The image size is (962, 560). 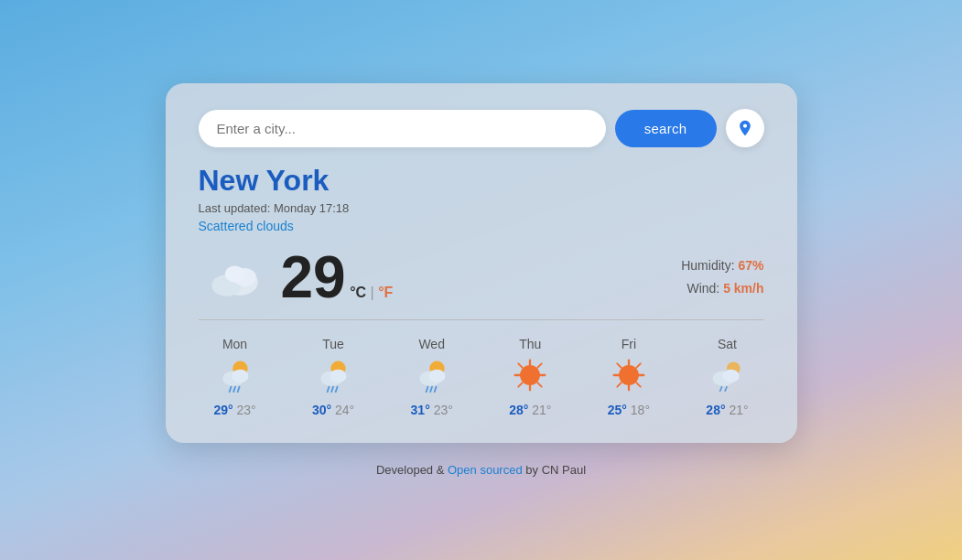 I want to click on forecast-lo: 24°, so click(x=344, y=410).